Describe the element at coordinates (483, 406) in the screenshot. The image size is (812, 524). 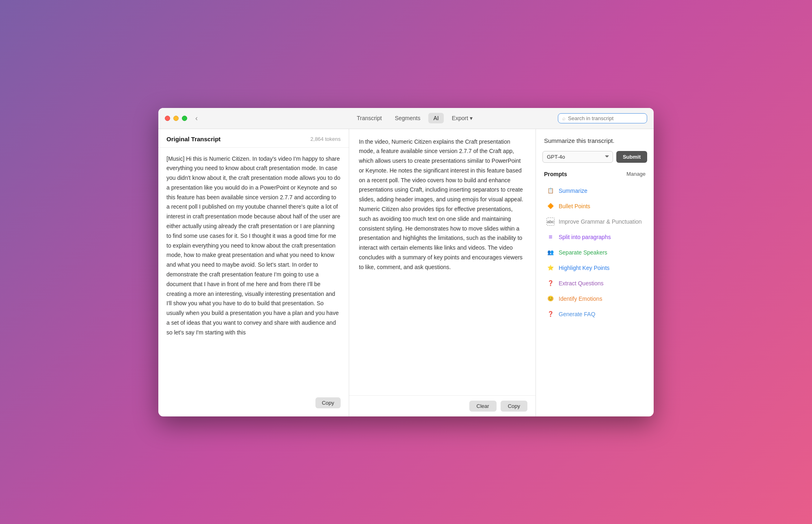
I see `clear-button: Clear` at that location.